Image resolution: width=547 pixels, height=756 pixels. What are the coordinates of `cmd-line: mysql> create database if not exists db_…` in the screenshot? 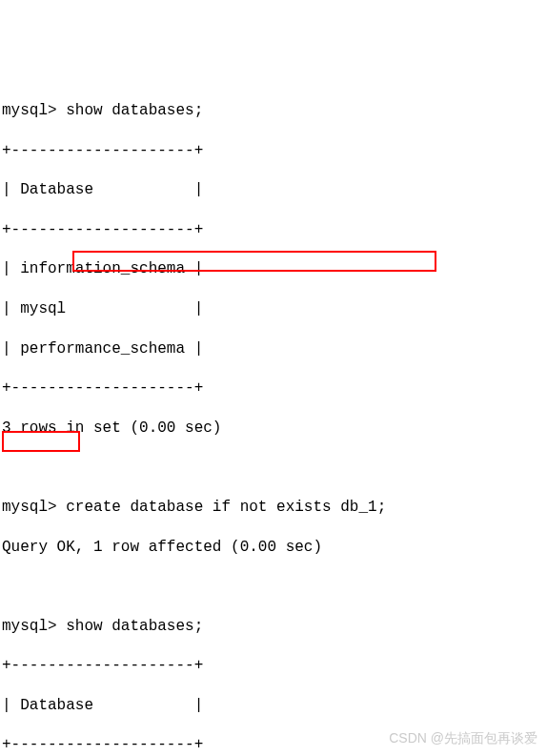 It's located at (274, 507).